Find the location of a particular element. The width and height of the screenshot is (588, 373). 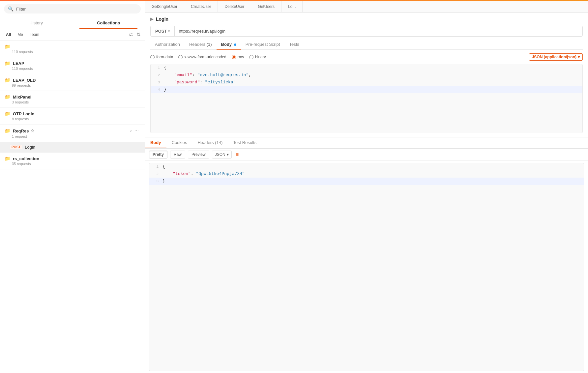

collection-header: 📁 is located at coordinates (73, 46).